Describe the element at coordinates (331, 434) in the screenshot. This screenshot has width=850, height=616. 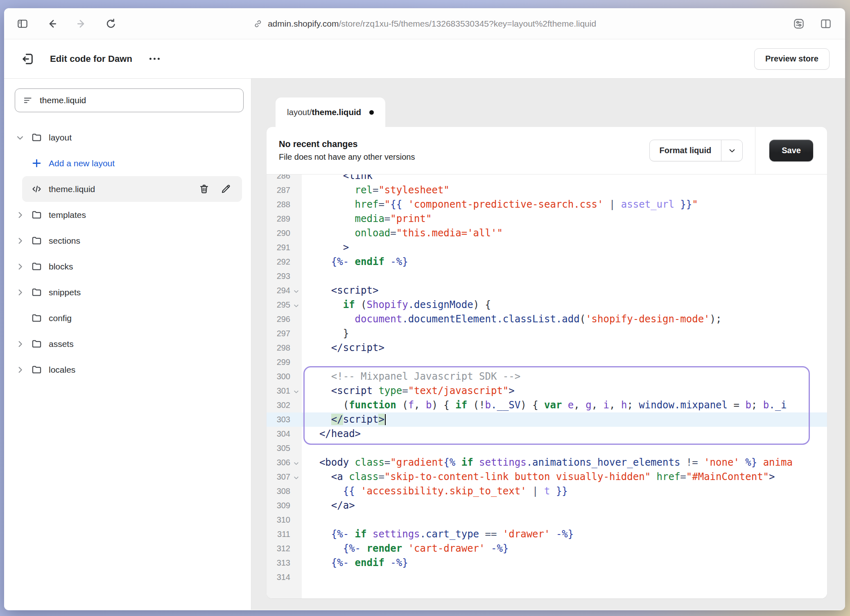
I see `code-text: </head>` at that location.